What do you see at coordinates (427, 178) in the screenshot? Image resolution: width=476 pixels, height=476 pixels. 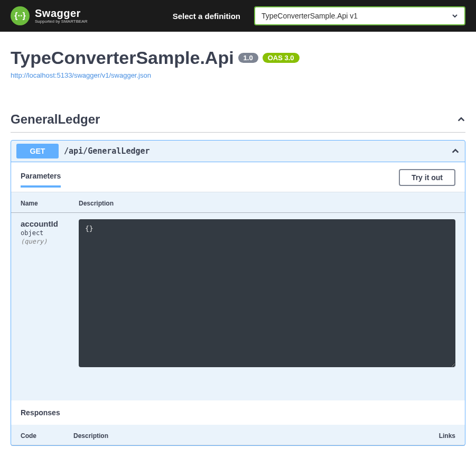 I see `try-it-out-button: Try it out` at bounding box center [427, 178].